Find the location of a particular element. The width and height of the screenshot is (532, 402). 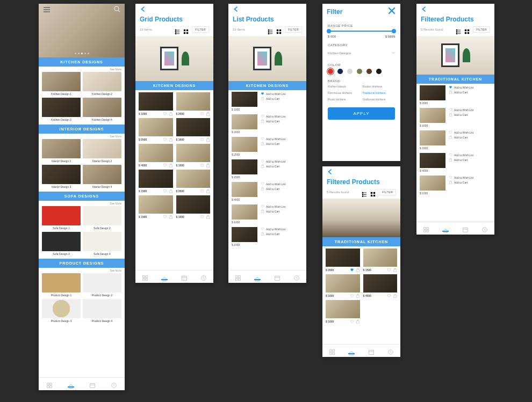

category-item: Interior Design 1 is located at coordinates (61, 151).